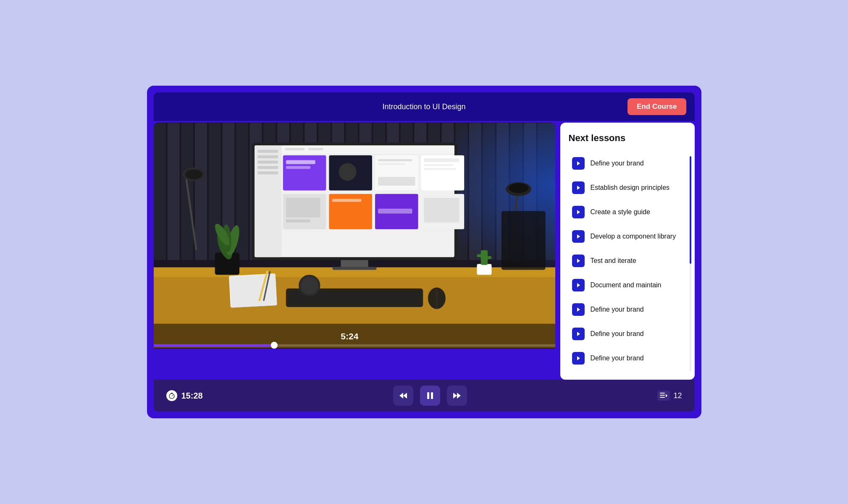 This screenshot has height=504, width=848. Describe the element at coordinates (627, 261) in the screenshot. I see `lesson-item: Test and iterate` at that location.